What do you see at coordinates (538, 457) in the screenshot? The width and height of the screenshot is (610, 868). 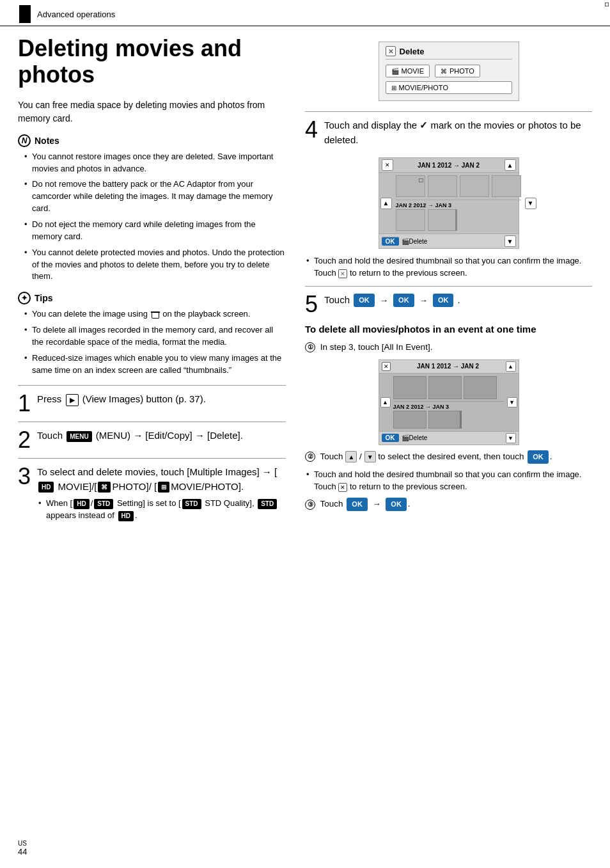 I see `ok-badge-step2: OK` at bounding box center [538, 457].